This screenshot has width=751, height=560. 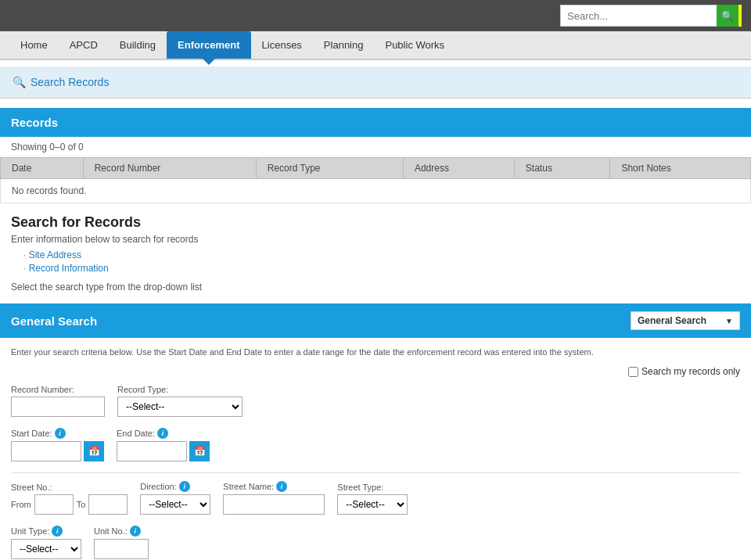 I want to click on direction-select: --Select--, so click(x=175, y=504).